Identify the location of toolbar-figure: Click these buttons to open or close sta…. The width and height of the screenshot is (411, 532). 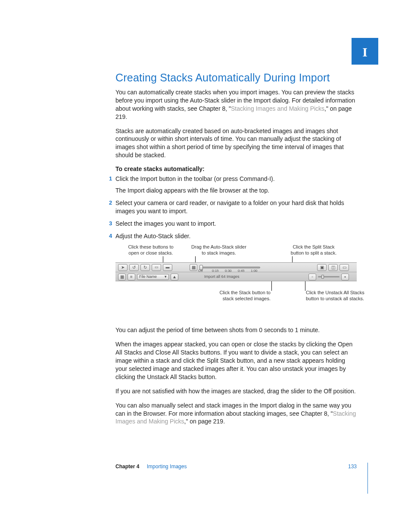
(236, 280).